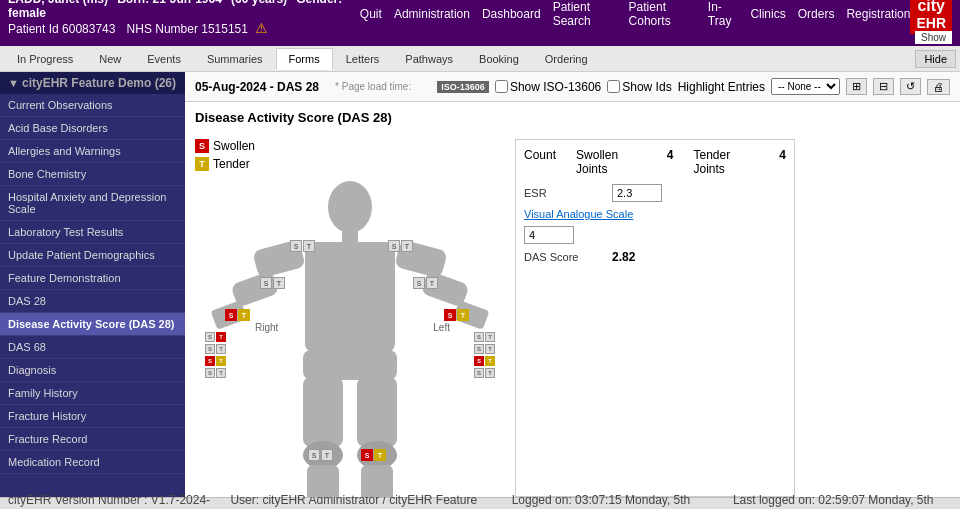 Image resolution: width=960 pixels, height=509 pixels. Describe the element at coordinates (45, 59) in the screenshot. I see `tab-in-progress: In Progress` at that location.